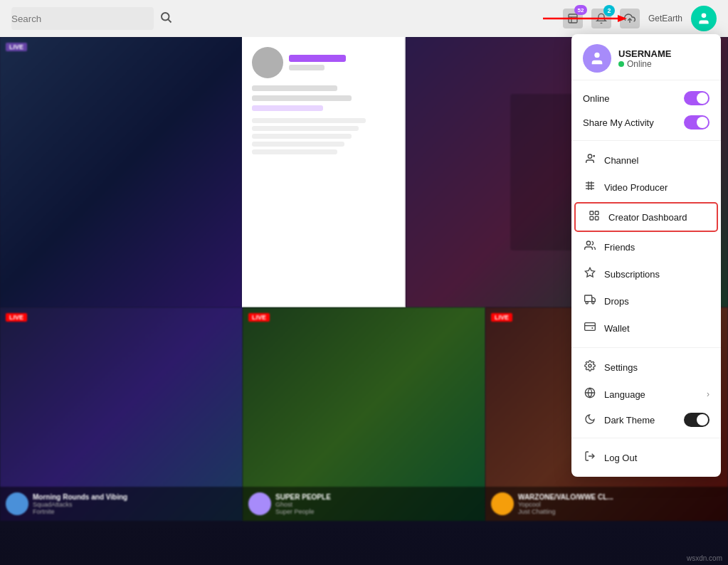 The height and width of the screenshot is (565, 728). I want to click on menu-avatar, so click(597, 58).